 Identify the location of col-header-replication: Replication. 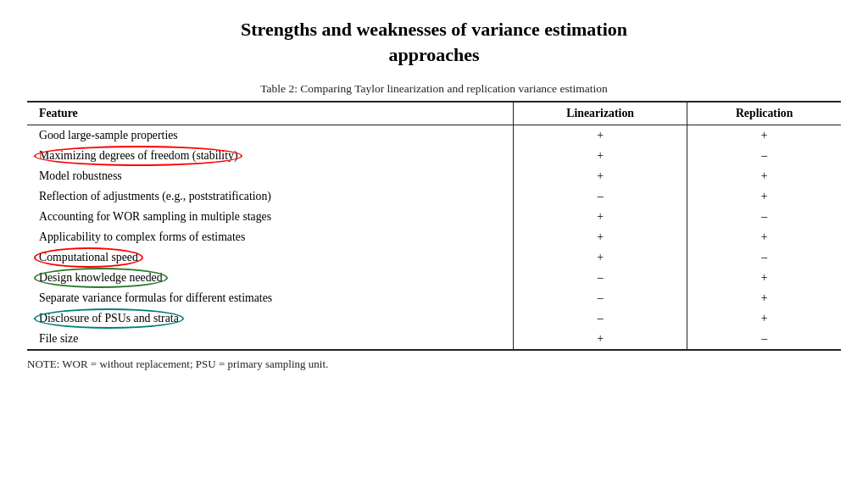
(765, 114).